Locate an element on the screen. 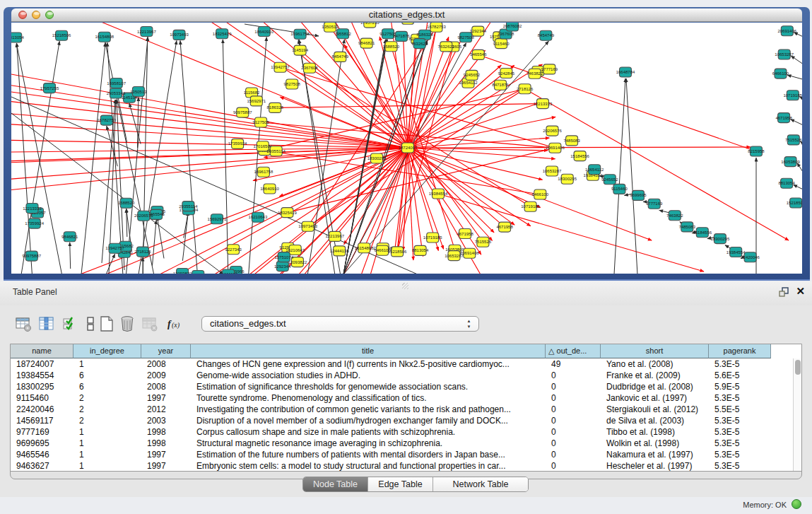  svg-text: 16961758 is located at coordinates (264, 172).